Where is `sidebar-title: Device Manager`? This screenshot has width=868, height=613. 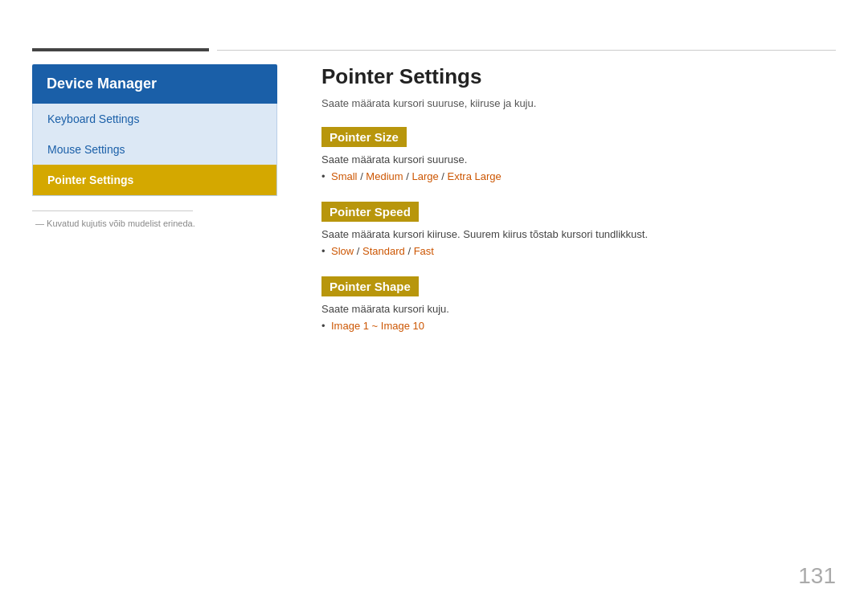
sidebar-title: Device Manager is located at coordinates (101, 84).